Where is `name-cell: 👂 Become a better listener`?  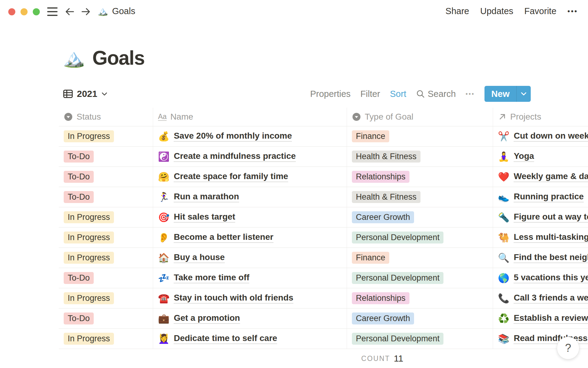
name-cell: 👂 Become a better listener is located at coordinates (250, 237).